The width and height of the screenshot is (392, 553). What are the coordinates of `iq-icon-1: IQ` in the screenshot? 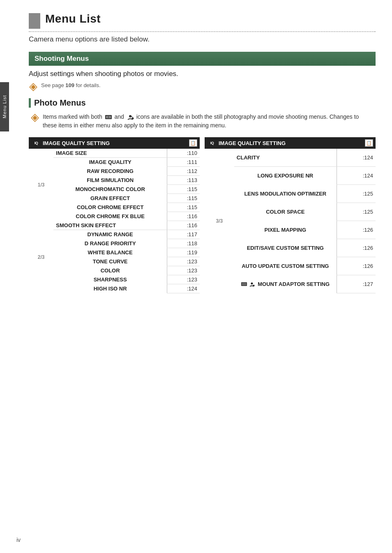 It's located at (36, 143).